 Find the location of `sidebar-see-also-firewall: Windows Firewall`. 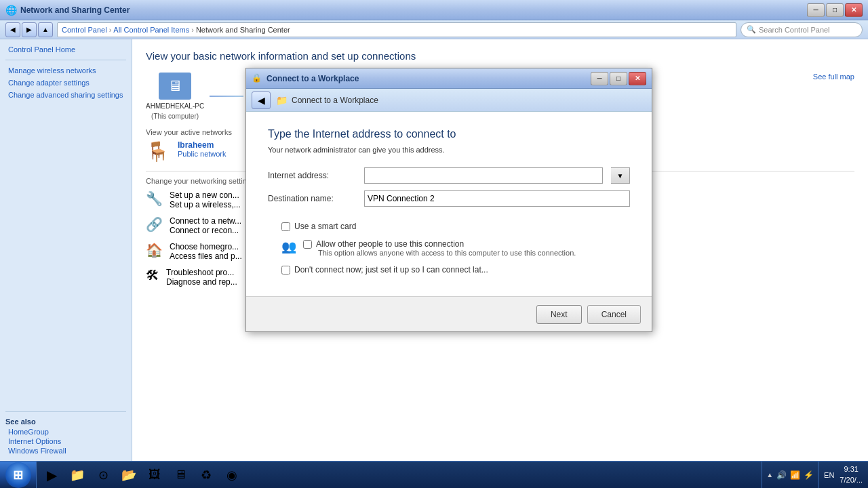

sidebar-see-also-firewall: Windows Firewall is located at coordinates (66, 451).